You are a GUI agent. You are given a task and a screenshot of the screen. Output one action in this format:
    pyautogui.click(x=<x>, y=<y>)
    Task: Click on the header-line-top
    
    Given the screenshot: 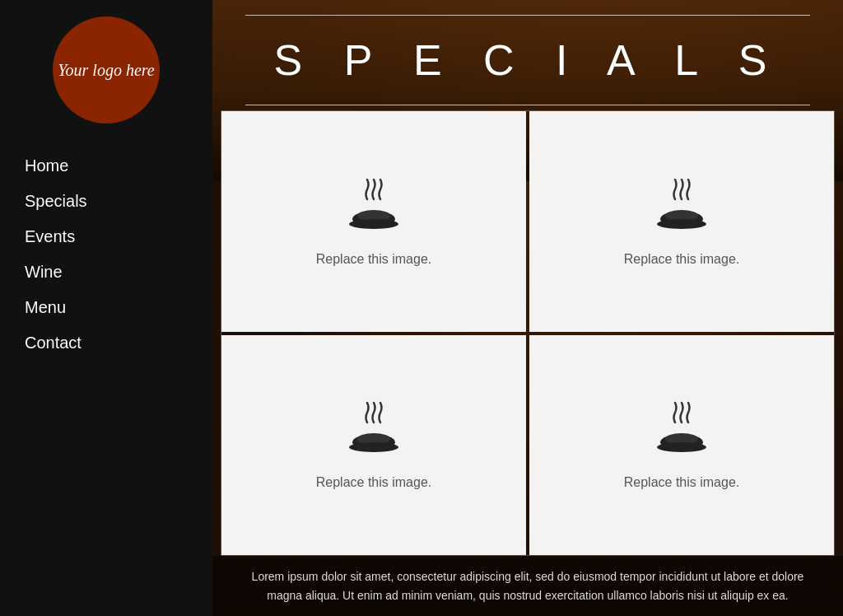 What is the action you would take?
    pyautogui.click(x=528, y=15)
    